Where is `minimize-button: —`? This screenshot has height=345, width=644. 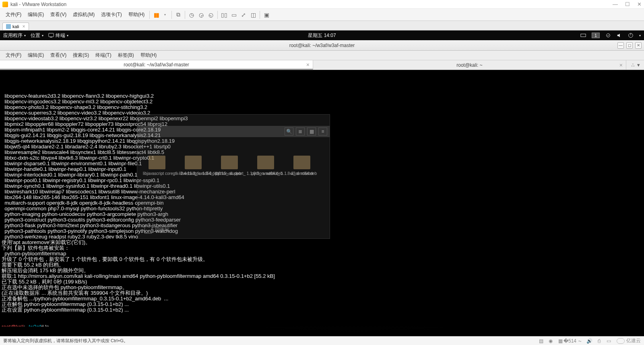 minimize-button: — is located at coordinates (615, 4).